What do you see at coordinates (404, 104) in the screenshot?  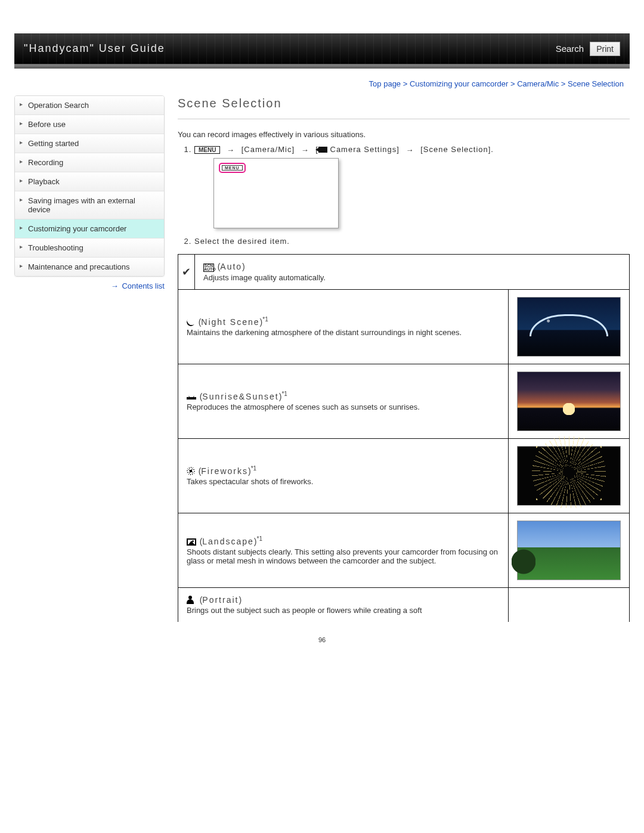 I see `page-title: Scene Selection` at bounding box center [404, 104].